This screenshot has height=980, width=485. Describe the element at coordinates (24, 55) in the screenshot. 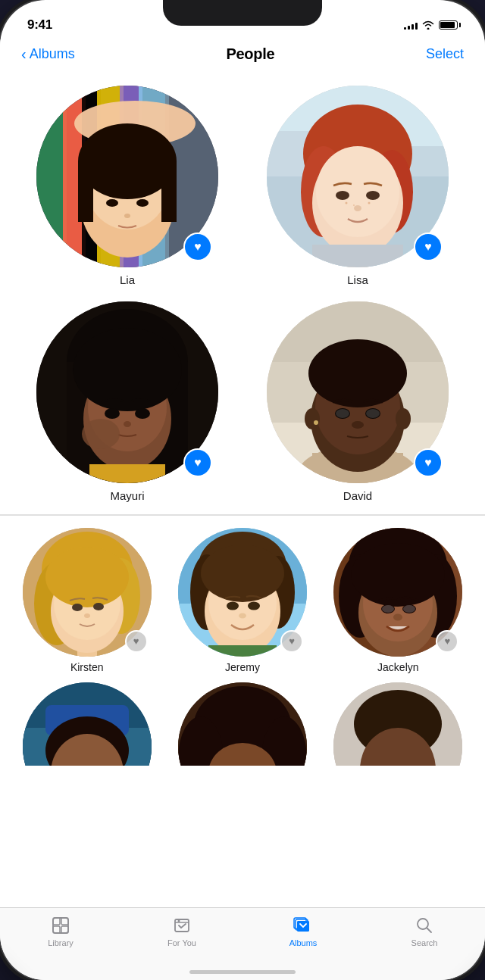

I see `chevron-left-icon: ‹` at that location.